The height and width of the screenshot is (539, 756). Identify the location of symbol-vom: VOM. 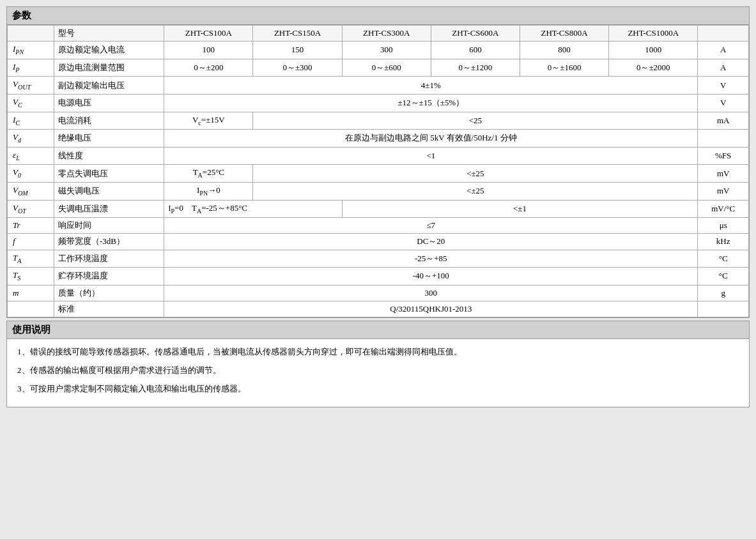
(31, 191).